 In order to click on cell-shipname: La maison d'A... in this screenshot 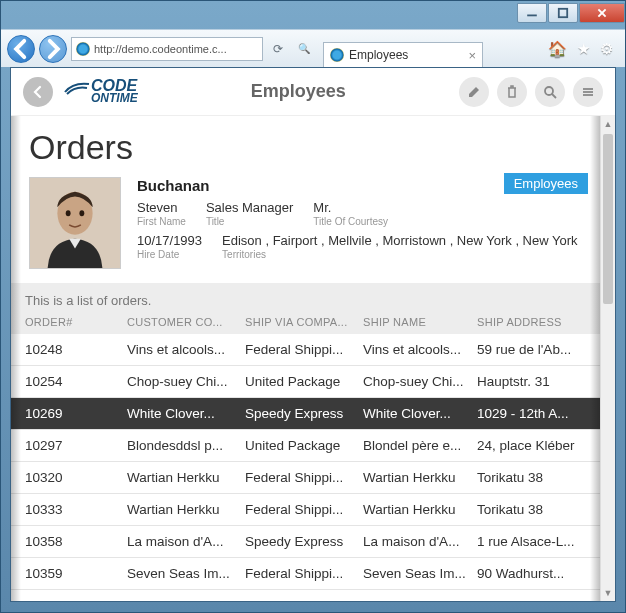, I will do `click(420, 542)`.